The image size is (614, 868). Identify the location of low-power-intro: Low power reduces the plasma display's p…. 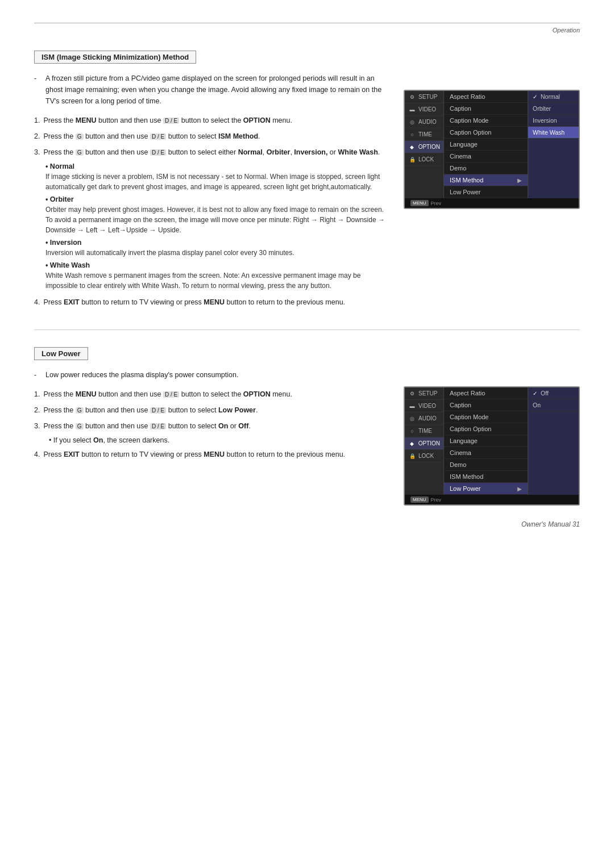
(210, 375).